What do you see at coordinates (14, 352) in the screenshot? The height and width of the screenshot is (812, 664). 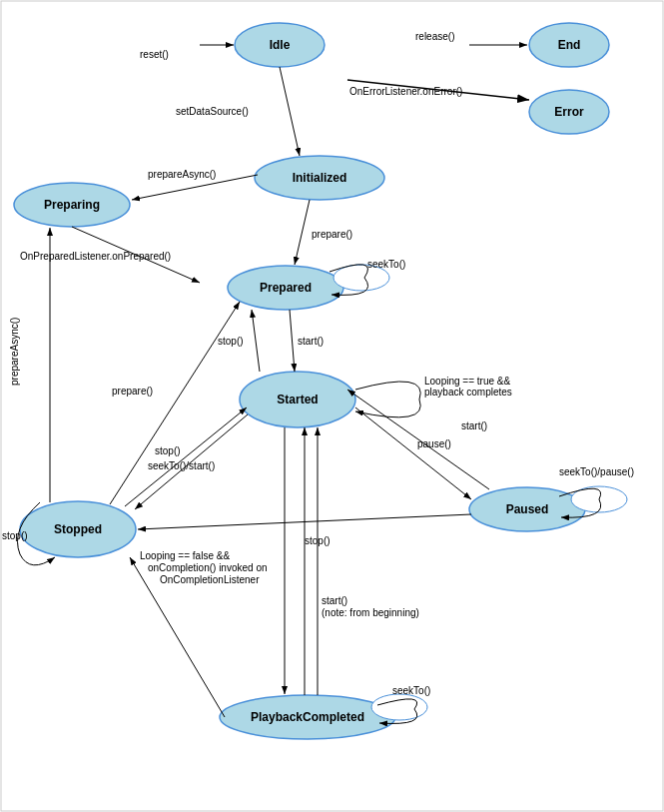 I see `label-prepareasync-stopped: prepareAsync()` at bounding box center [14, 352].